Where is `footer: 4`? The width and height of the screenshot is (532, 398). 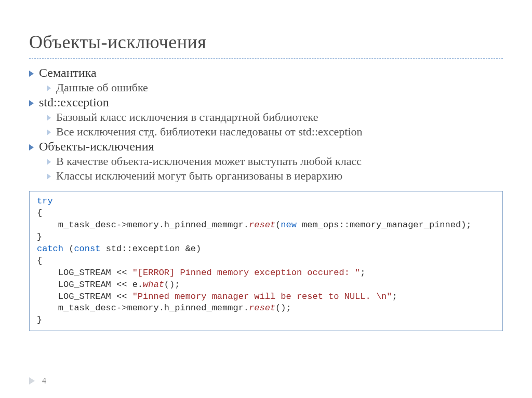
footer: 4 is located at coordinates (37, 381).